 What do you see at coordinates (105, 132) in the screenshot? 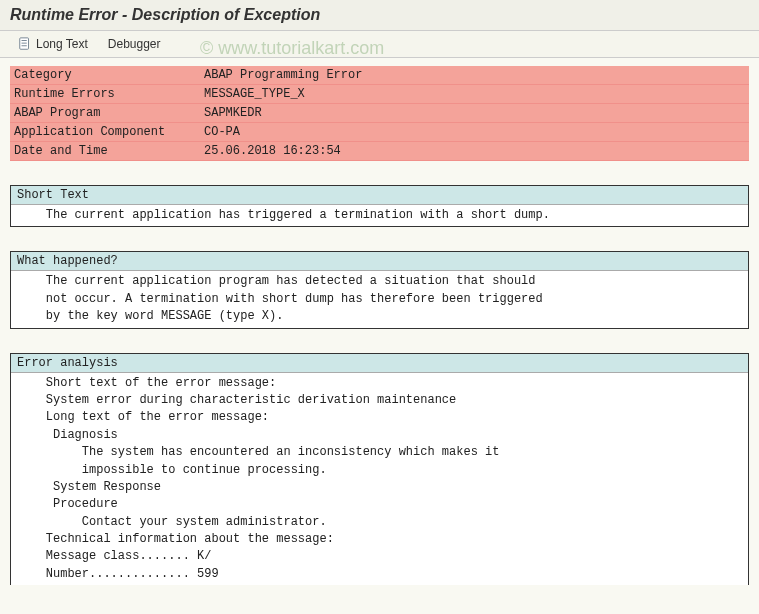
I see `meta-label: Application Component` at bounding box center [105, 132].